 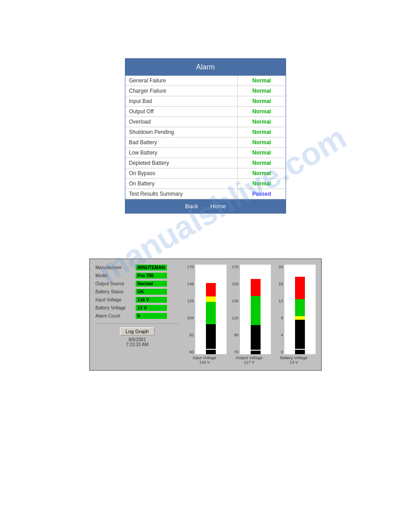 I want to click on alarm-label: On Battery, so click(x=182, y=184).